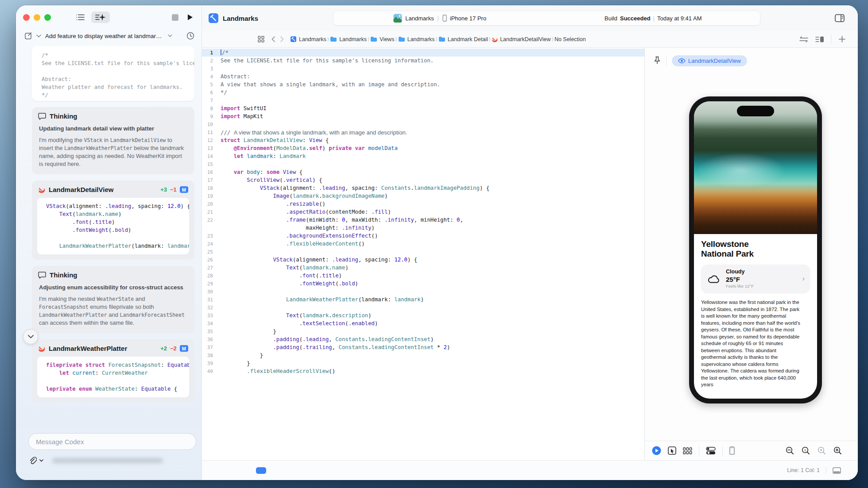  What do you see at coordinates (113, 126) in the screenshot?
I see `thinking-subtitle: Updating landmark detail view with platt…` at bounding box center [113, 126].